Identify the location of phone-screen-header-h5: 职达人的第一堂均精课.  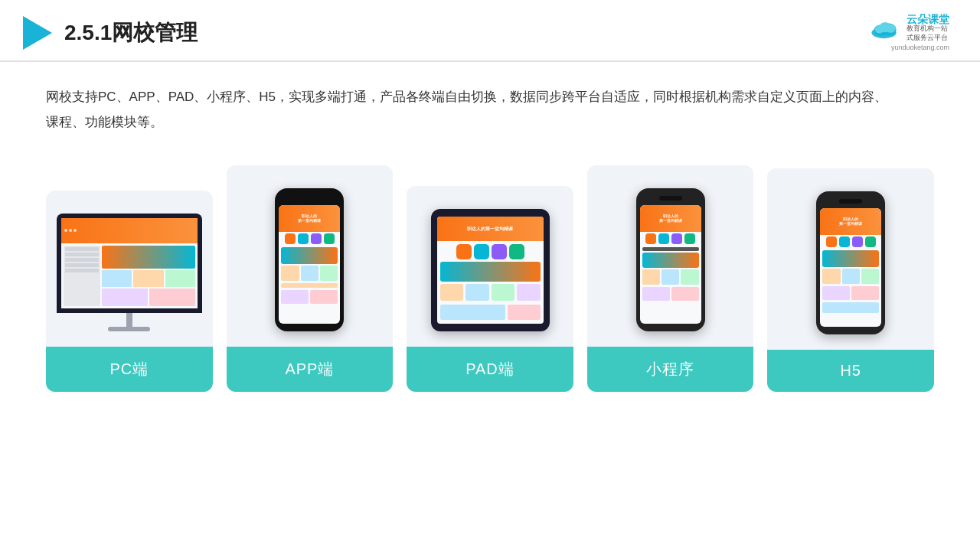
(851, 222).